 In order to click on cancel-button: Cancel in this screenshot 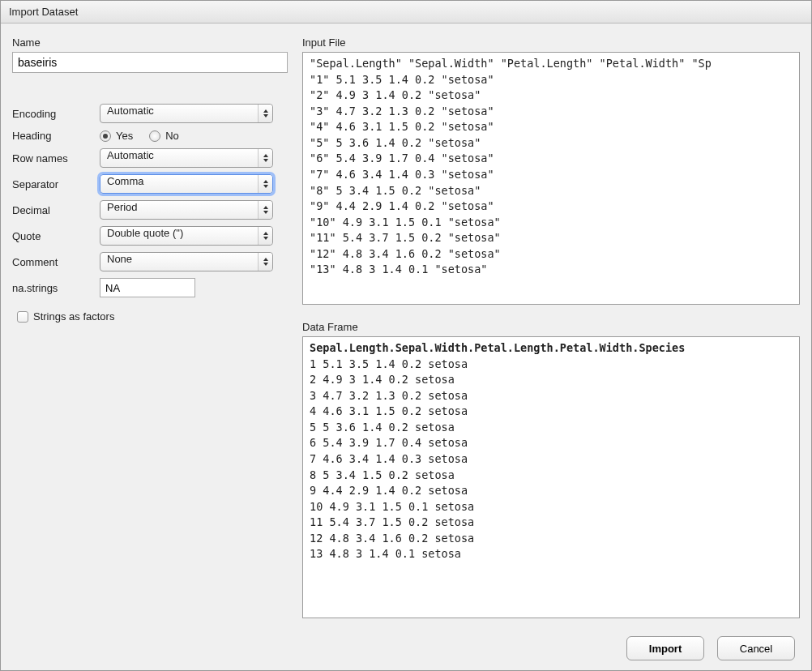, I will do `click(756, 648)`.